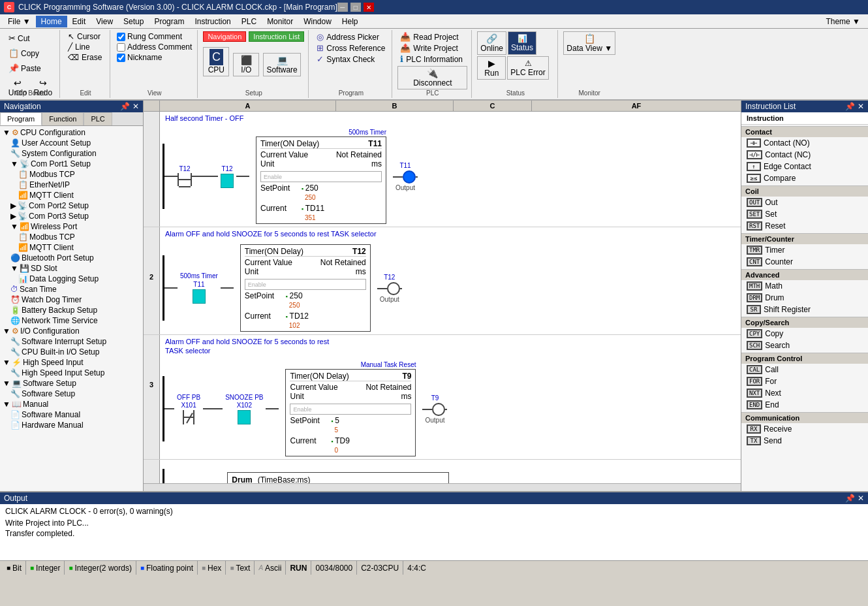 The width and height of the screenshot is (868, 606). I want to click on tree-mqtt-1: 📶 MQTT Client, so click(72, 195).